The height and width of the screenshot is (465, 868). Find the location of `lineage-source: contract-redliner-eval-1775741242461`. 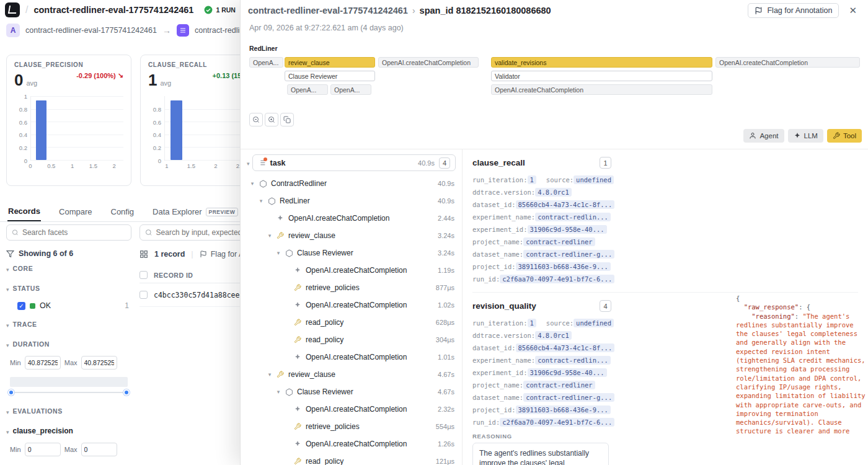

lineage-source: contract-redliner-eval-1775741242461 is located at coordinates (91, 30).